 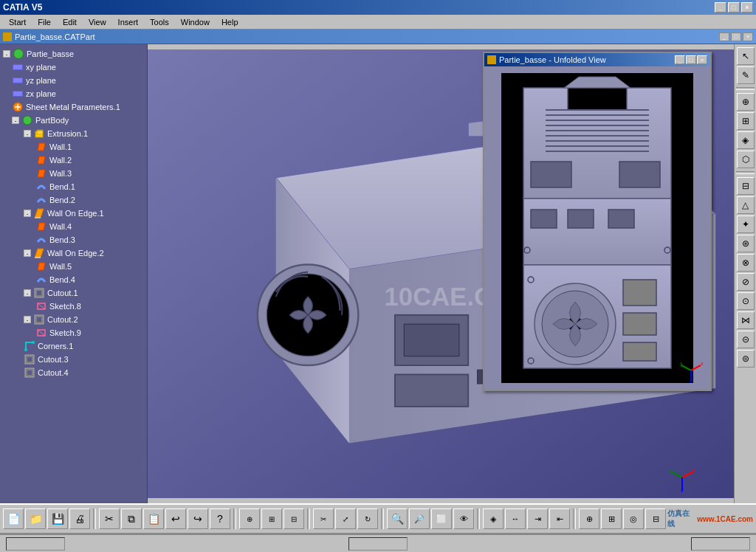 I want to click on tb-paste: 📋, so click(x=154, y=519).